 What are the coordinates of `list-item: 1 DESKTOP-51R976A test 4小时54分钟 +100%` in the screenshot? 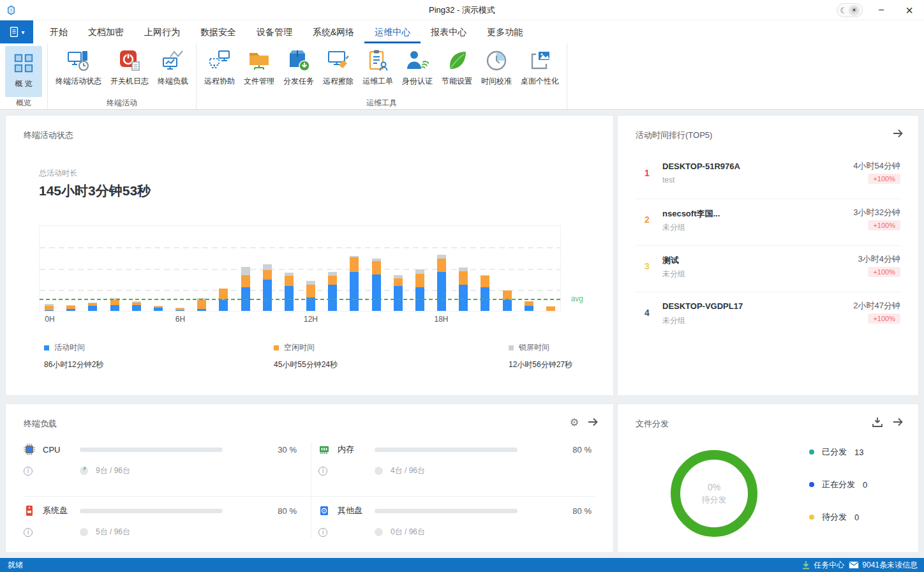 It's located at (768, 176).